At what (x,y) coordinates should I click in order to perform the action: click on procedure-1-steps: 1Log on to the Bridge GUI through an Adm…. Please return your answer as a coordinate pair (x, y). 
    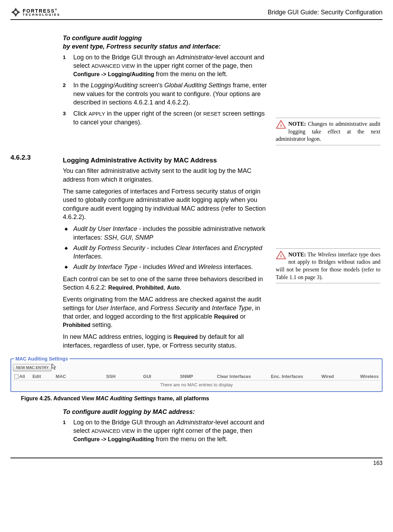
    Looking at the image, I should click on (166, 90).